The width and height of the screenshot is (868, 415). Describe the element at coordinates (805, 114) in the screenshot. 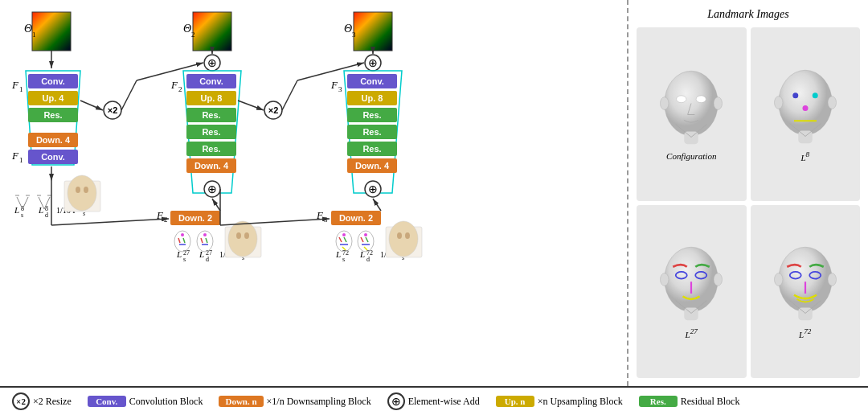

I see `face-l8: L8` at that location.